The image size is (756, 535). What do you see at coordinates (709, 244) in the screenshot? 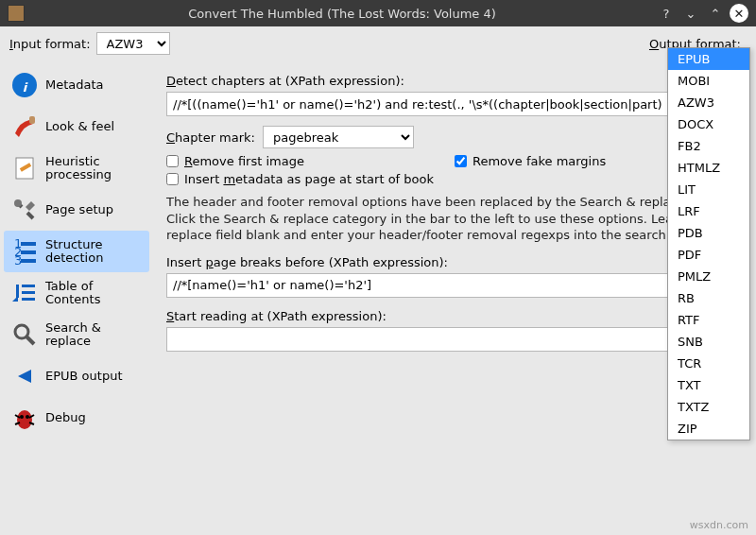
I see `output-format-dropdown: EPUB MOBI AZW3 DOCX FB2 HTMLZ LIT LRF PD…` at bounding box center [709, 244].